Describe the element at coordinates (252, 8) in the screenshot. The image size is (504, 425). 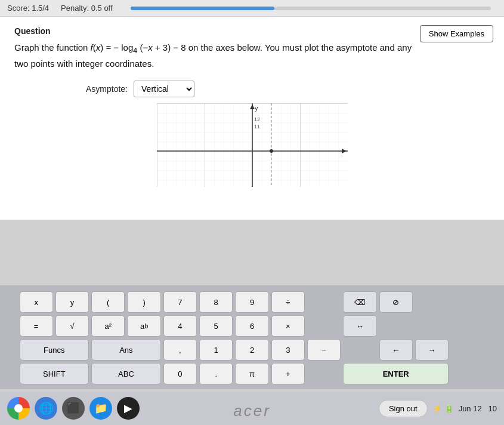
I see `top-bar: Score: 1.5/4 Penalty: 0.5 off` at that location.